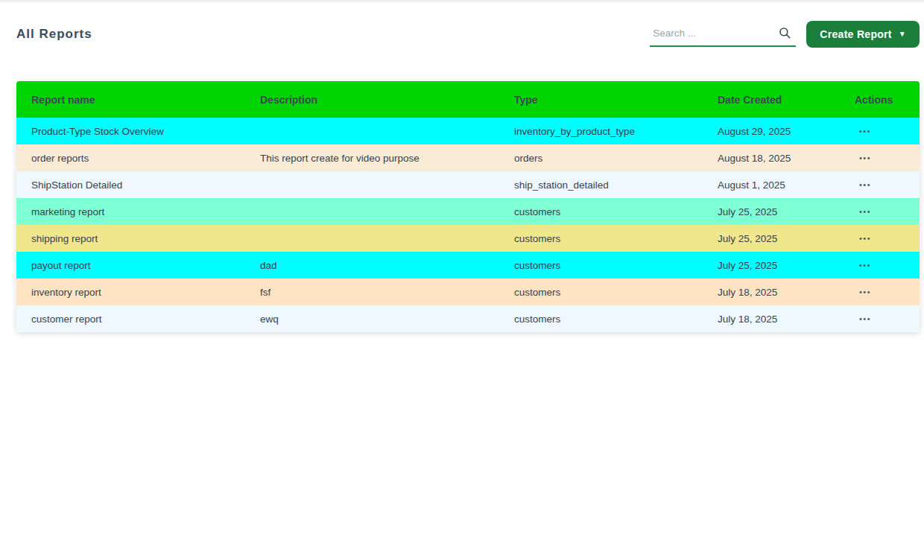  I want to click on table-row: inventory report fsf customers July 18, …, so click(468, 292).